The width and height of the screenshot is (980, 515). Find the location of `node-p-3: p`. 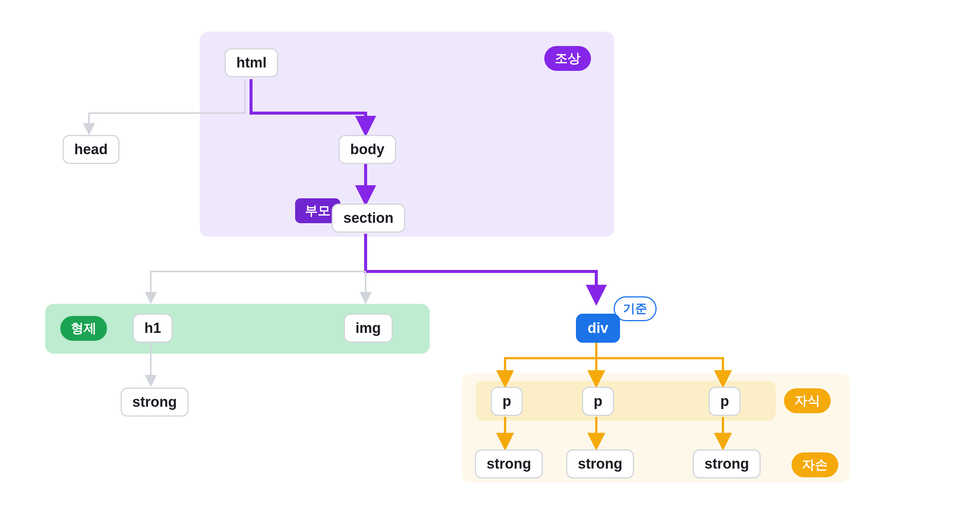

node-p-3: p is located at coordinates (725, 401).